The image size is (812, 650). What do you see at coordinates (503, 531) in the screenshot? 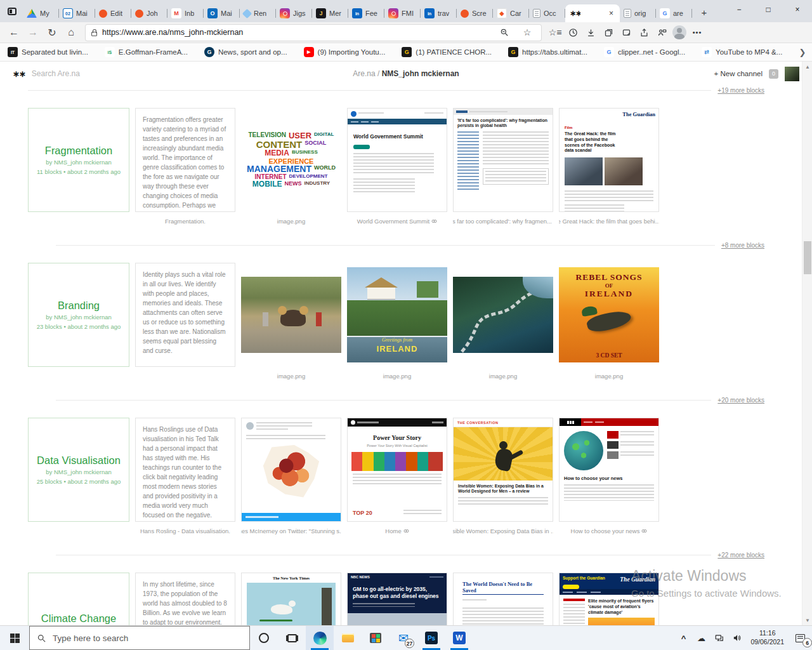
I see `block-caption: Invisible Women: Exposing Data Bias in .…` at bounding box center [503, 531].